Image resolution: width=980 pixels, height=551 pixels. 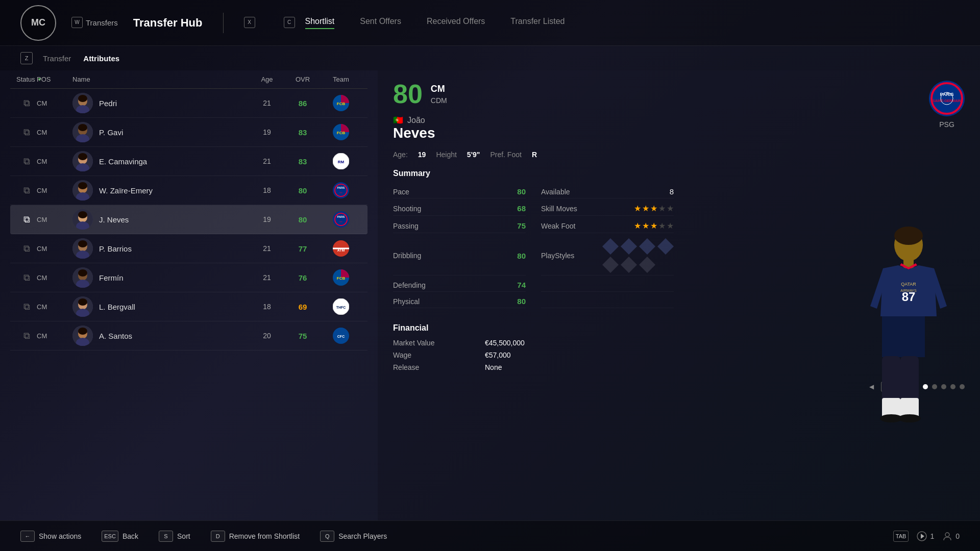 I want to click on player-row: ⧉ CM E. Camavinga 21 83 RM, so click(x=189, y=161).